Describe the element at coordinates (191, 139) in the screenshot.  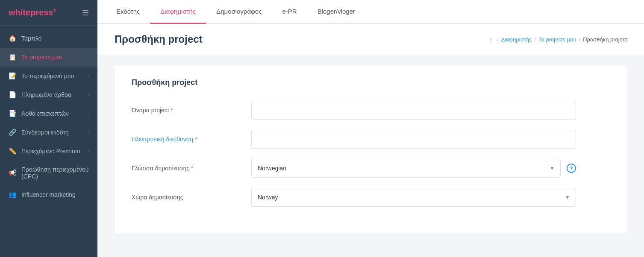
I see `email-label: Ηλεκτρονική διεύθυνση *` at that location.